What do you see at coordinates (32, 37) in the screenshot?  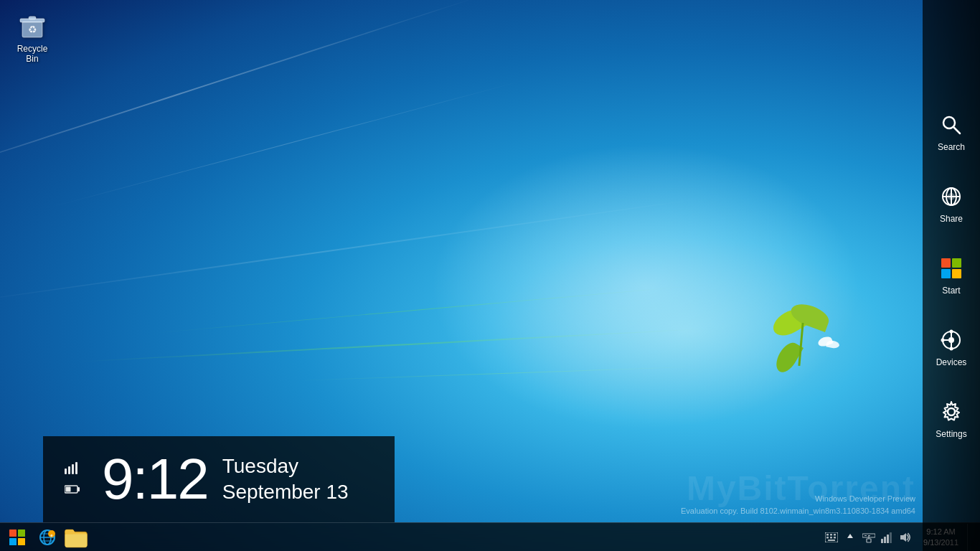 I see `recycle-bin-icon: ♻ Recycle Bin` at bounding box center [32, 37].